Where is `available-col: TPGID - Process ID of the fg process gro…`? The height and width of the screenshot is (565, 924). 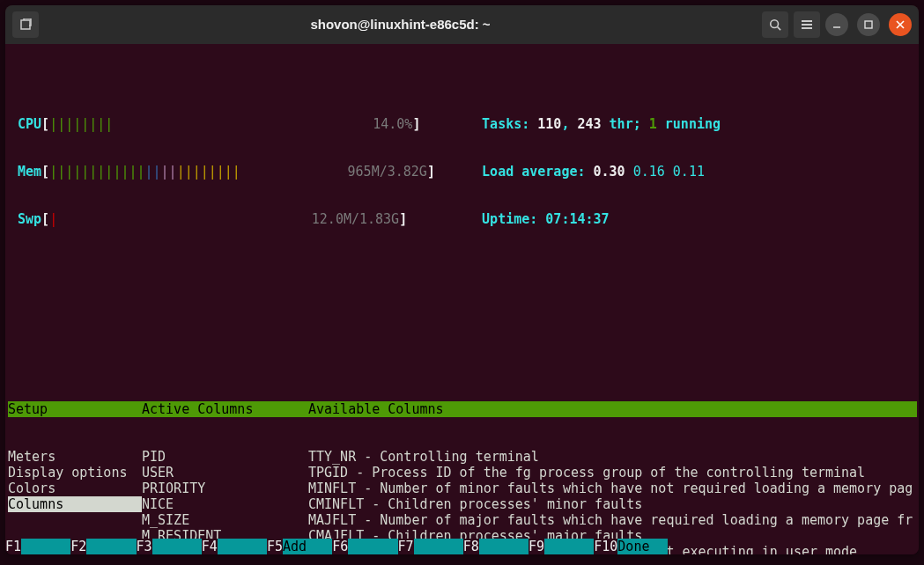
available-col: TPGID - Process ID of the fg process gro… is located at coordinates (613, 473).